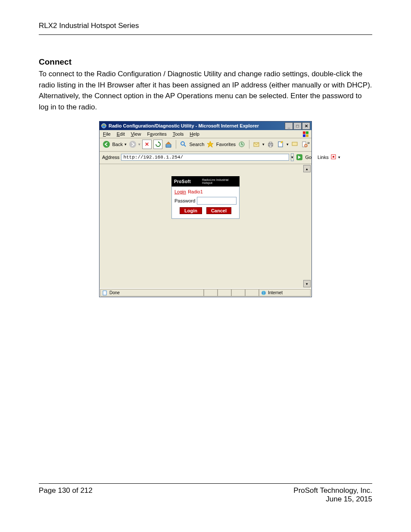  Describe the element at coordinates (333, 499) in the screenshot. I see `footer-date: June 15, 2015` at that location.